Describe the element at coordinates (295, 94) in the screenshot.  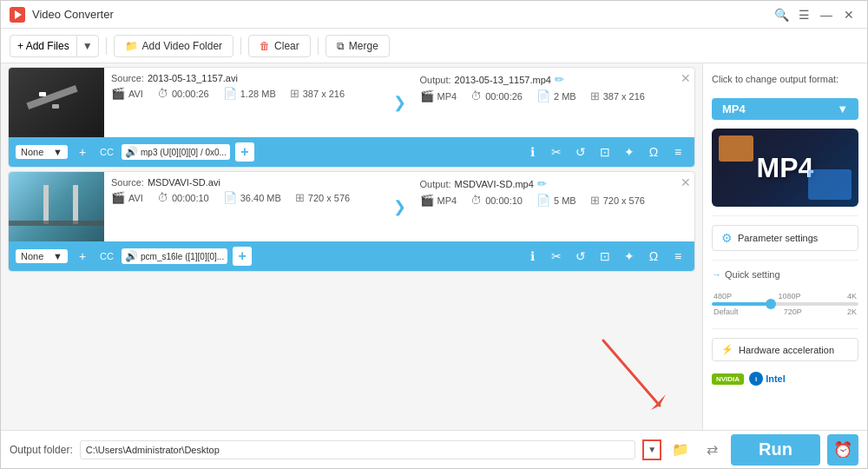
I see `res-icon-1: ⊞` at that location.